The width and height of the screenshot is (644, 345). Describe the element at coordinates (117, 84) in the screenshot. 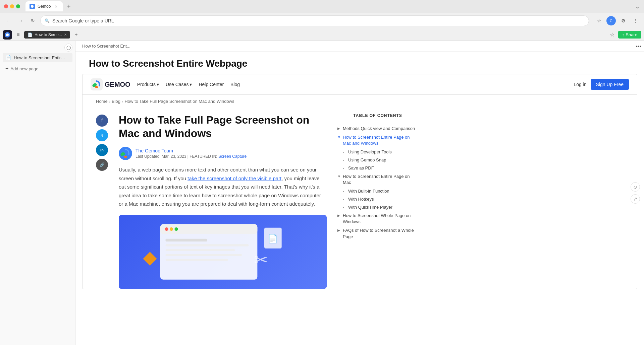

I see `gemoo-logo-text: GEMOO` at that location.